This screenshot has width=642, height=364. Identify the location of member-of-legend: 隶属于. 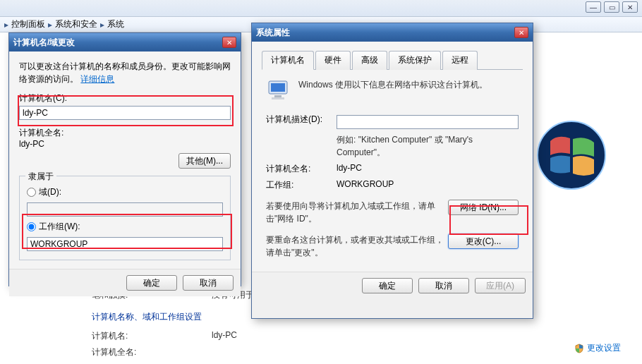
(41, 176).